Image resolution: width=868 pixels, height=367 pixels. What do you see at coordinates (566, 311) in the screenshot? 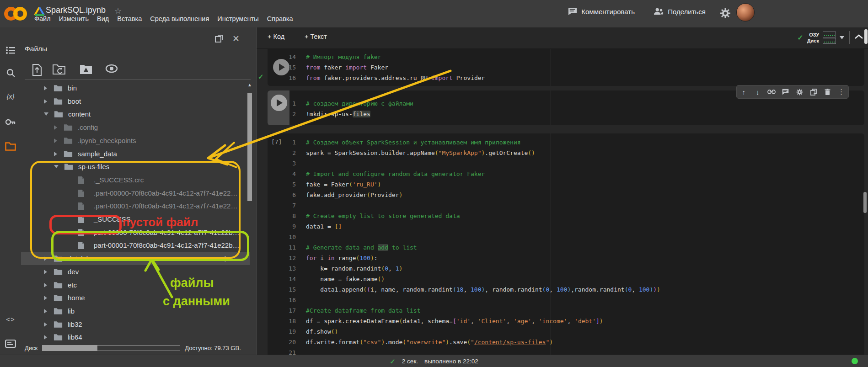
I see `code-line-17: 17#Create dataframe from data list` at bounding box center [566, 311].